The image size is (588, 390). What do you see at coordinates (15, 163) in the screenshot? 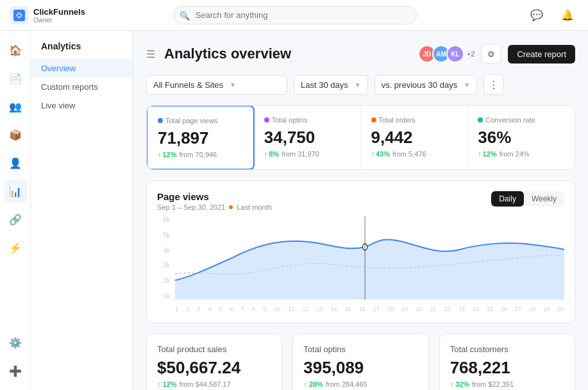
I see `nav-members: 👤` at bounding box center [15, 163].